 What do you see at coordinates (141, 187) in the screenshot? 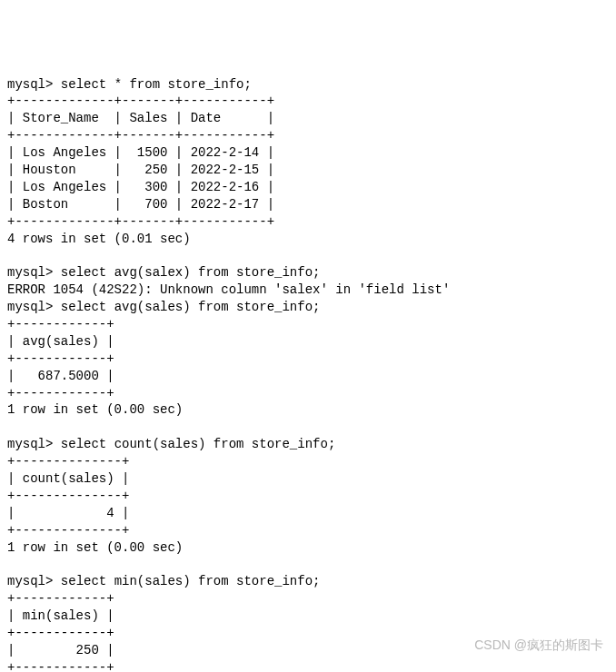
I see `table-row: | Los Angeles | 300 | 2022-2-16 |` at bounding box center [141, 187].